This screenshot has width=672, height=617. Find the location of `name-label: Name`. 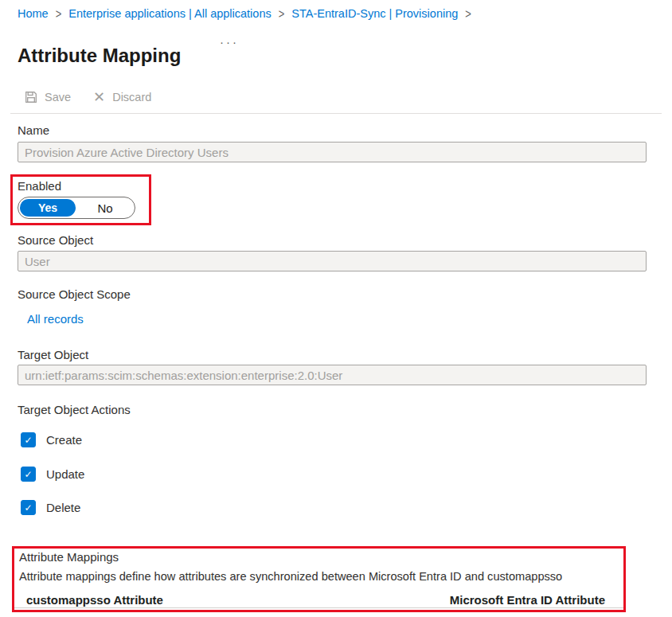

name-label: Name is located at coordinates (33, 131).